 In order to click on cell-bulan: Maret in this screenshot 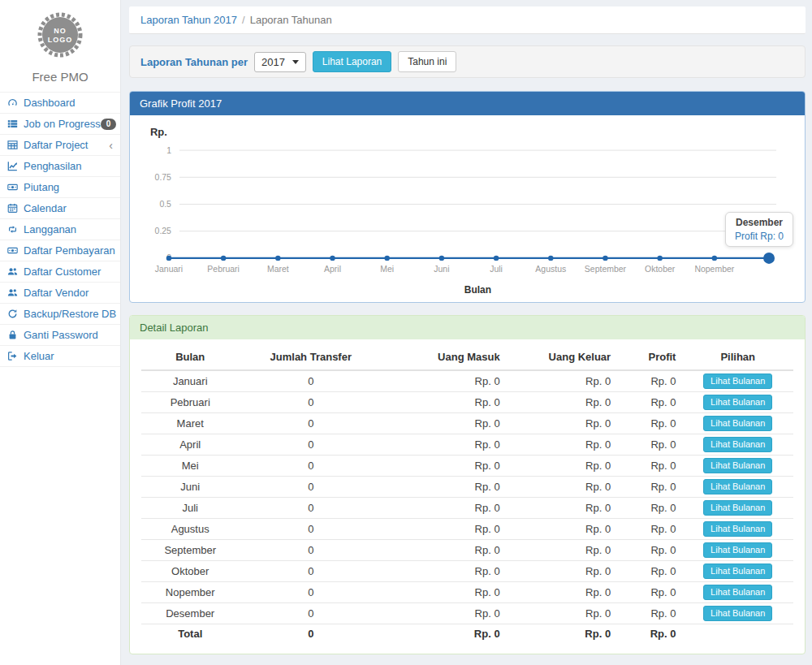, I will do `click(190, 424)`.